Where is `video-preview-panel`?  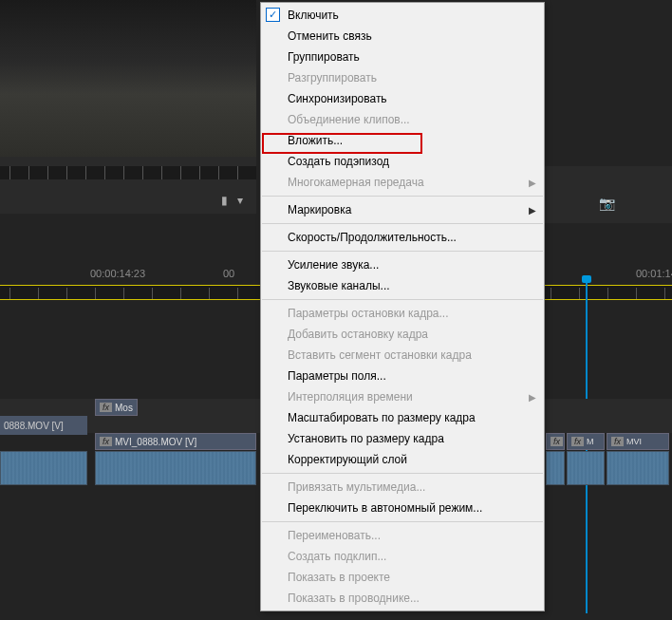 video-preview-panel is located at coordinates (128, 78).